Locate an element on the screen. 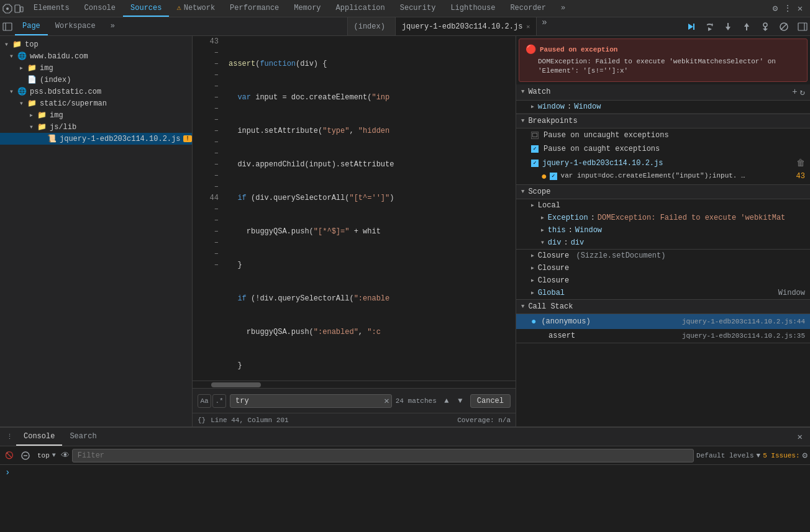 This screenshot has height=532, width=810. devtools-icons is located at coordinates (13, 9).